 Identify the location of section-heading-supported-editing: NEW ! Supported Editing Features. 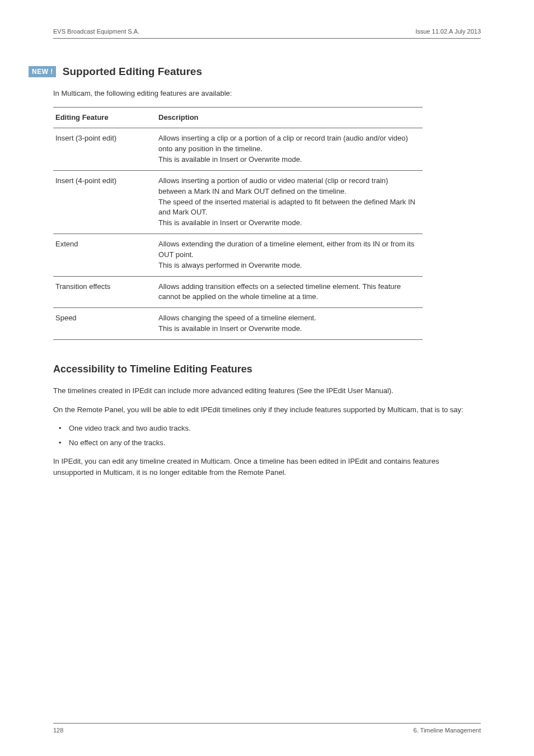
(255, 72).